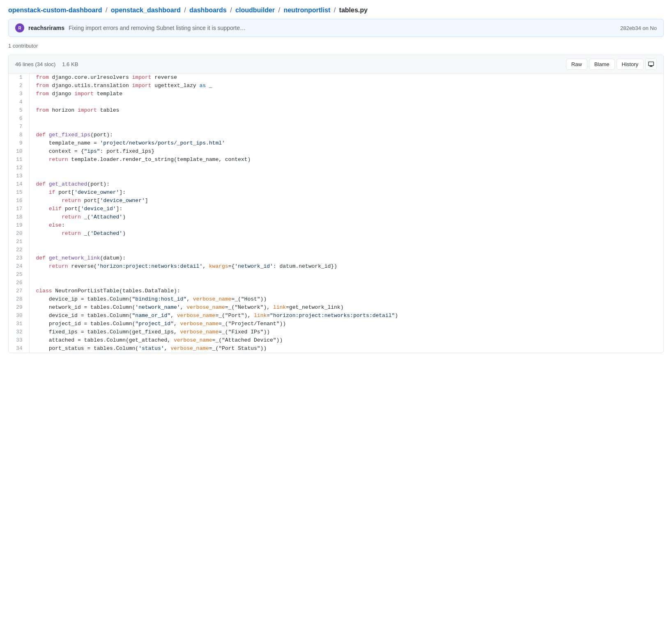  What do you see at coordinates (157, 28) in the screenshot?
I see `commit-message: Fixing import errors and removing Subnet…` at bounding box center [157, 28].